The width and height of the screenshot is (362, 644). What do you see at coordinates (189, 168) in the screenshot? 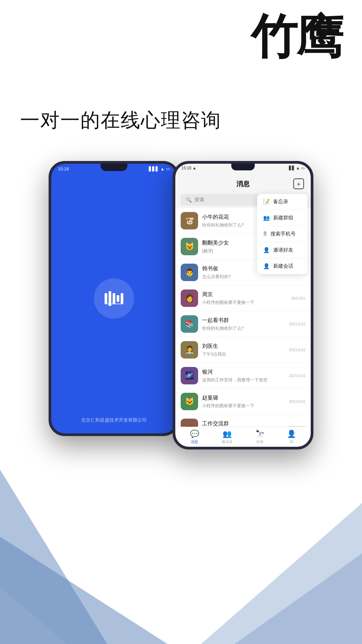
I see `right-phone-time-area: 15:18 ▲` at bounding box center [189, 168].